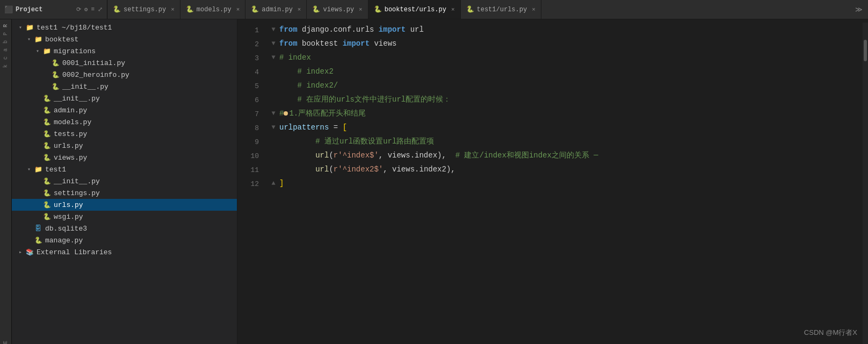 Image resolution: width=868 pixels, height=344 pixels. What do you see at coordinates (70, 158) in the screenshot?
I see `tree-item-label: views.py` at bounding box center [70, 158].